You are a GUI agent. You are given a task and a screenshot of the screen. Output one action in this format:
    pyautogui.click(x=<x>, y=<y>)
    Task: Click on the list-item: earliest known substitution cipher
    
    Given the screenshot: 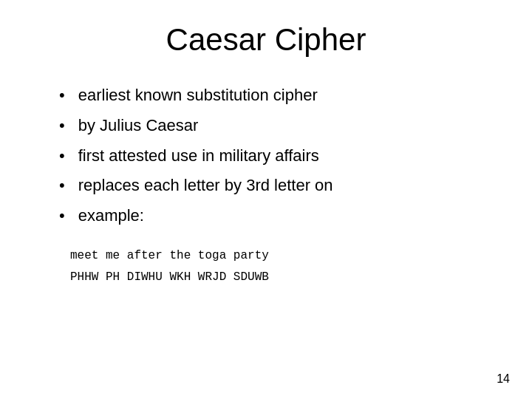 What is the action you would take?
    pyautogui.click(x=277, y=96)
    